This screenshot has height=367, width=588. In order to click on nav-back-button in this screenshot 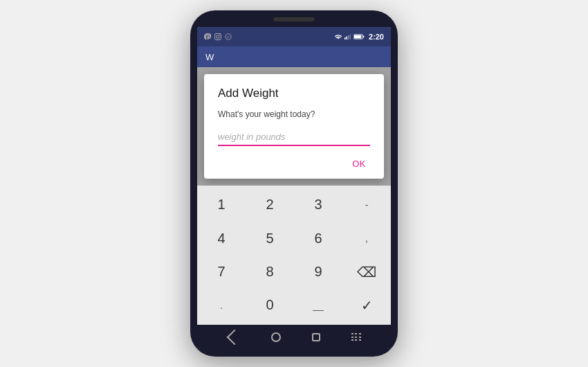, I will do `click(233, 337)`.